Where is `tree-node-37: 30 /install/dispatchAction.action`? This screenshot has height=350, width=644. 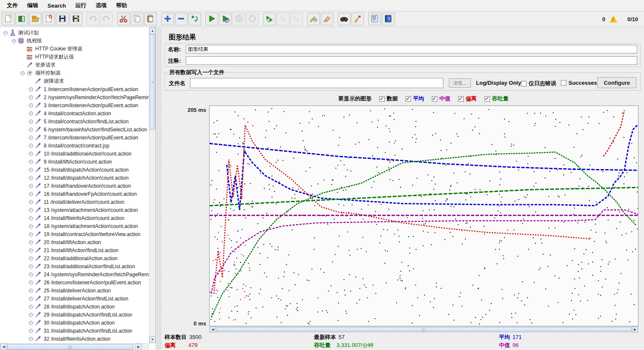 tree-node-37: 30 /install/dispatchAction.action is located at coordinates (75, 323).